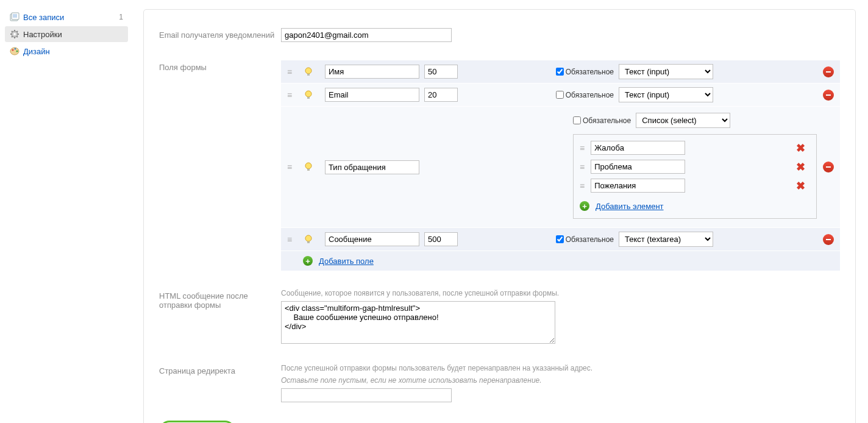 Image resolution: width=868 pixels, height=423 pixels. Describe the element at coordinates (561, 293) in the screenshot. I see `html-message-hint: Сообщение, которое появится у пользовате…` at that location.